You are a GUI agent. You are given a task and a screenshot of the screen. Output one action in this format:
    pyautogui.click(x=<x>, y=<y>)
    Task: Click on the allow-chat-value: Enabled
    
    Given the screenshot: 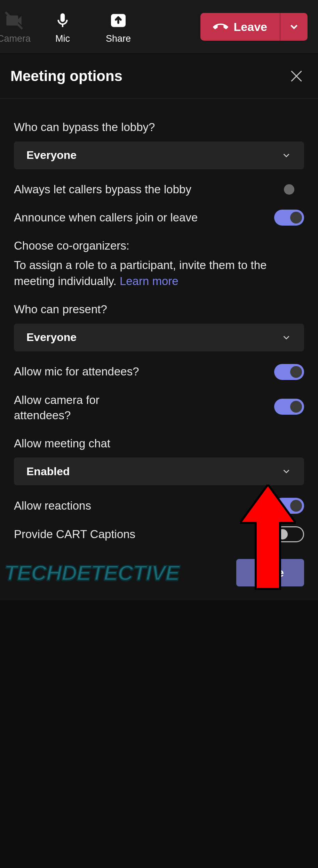 What is the action you would take?
    pyautogui.click(x=48, y=471)
    